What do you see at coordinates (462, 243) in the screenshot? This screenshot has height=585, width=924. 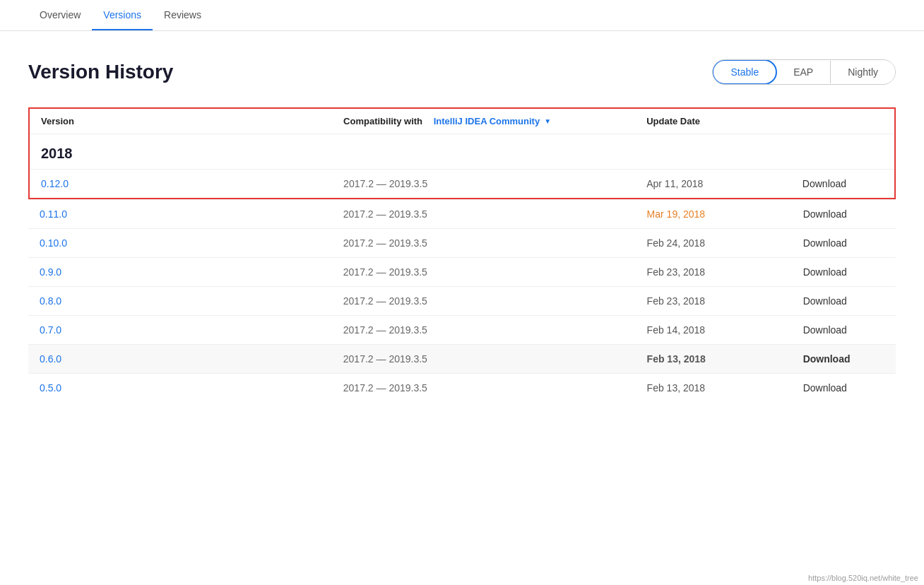 I see `table-row: 0.10.0 2017.2 — 2019.3.5 Feb 24, 2018 Do…` at bounding box center [462, 243].